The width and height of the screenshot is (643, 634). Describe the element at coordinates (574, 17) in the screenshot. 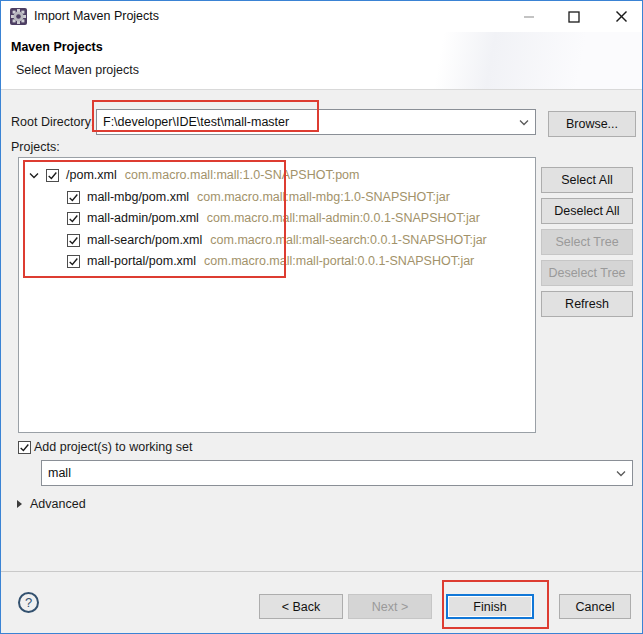

I see `maximize-icon` at that location.